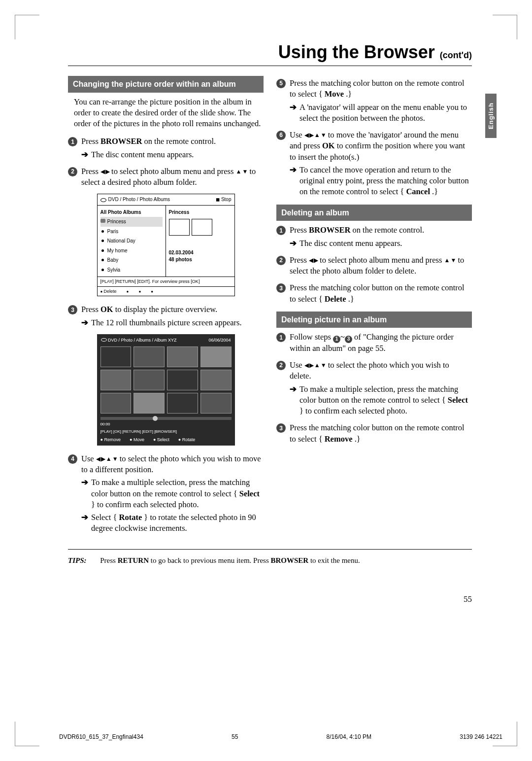  Describe the element at coordinates (168, 113) in the screenshot. I see `intro-text: You can re-arrange the picture position …` at that location.